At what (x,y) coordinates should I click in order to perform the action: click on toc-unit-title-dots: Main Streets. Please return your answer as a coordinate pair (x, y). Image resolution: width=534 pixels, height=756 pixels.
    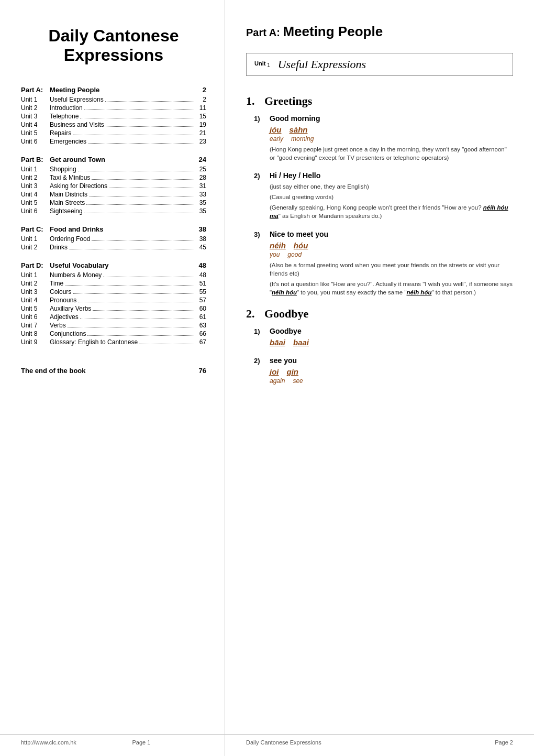
    Looking at the image, I should click on (123, 203).